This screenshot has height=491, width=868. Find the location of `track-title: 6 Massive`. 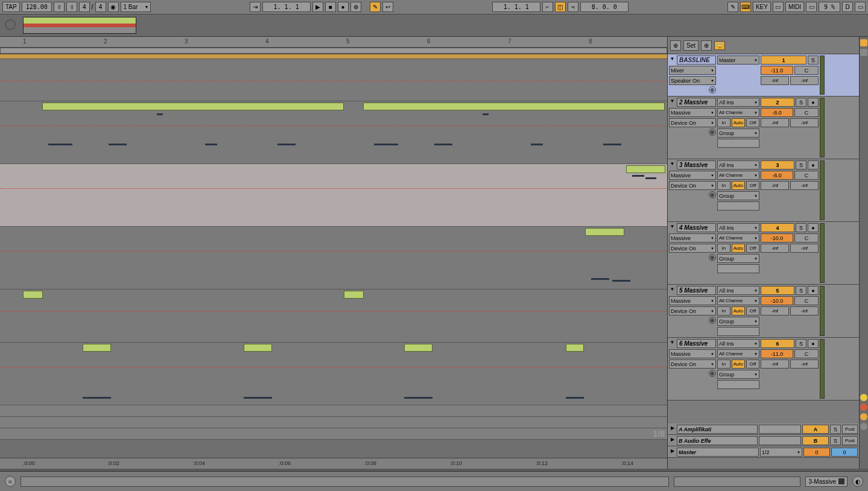

track-title: 6 Massive is located at coordinates (696, 344).